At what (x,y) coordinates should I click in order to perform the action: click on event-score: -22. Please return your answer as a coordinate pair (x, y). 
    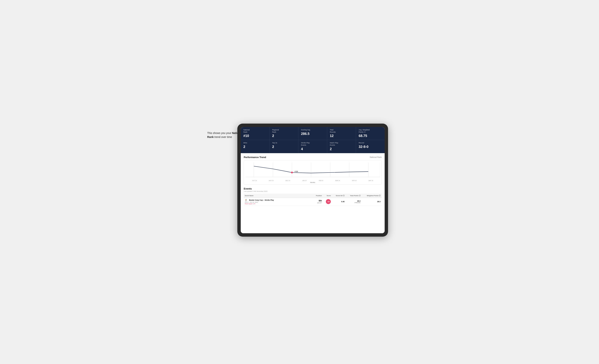
    Looking at the image, I should click on (328, 202).